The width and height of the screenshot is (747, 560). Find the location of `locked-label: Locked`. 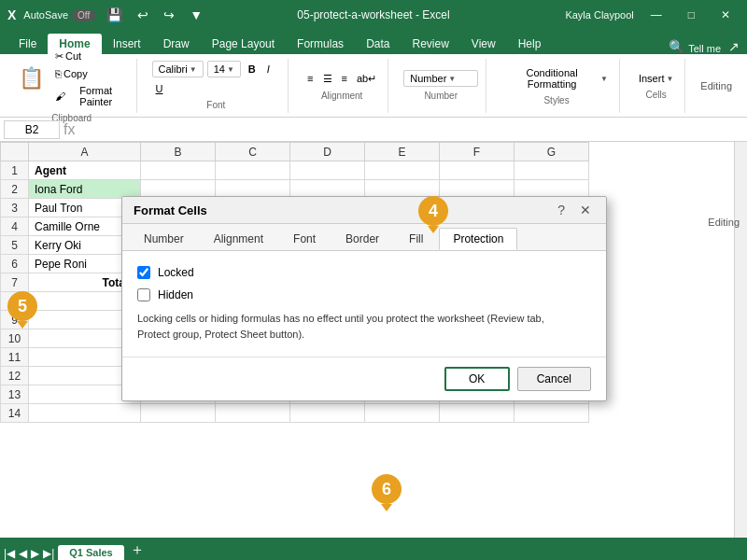

locked-label: Locked is located at coordinates (176, 273).